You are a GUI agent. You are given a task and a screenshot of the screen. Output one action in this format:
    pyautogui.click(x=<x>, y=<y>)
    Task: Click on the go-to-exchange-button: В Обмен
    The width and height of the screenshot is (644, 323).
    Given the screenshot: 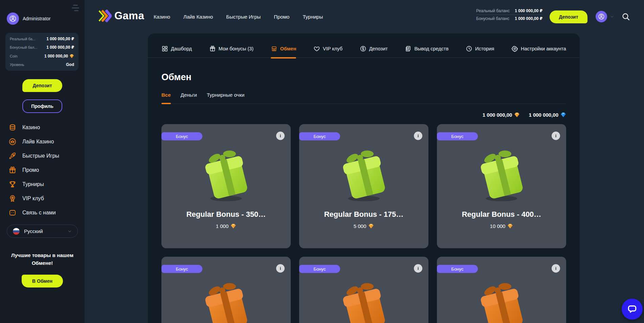 What is the action you would take?
    pyautogui.click(x=42, y=281)
    